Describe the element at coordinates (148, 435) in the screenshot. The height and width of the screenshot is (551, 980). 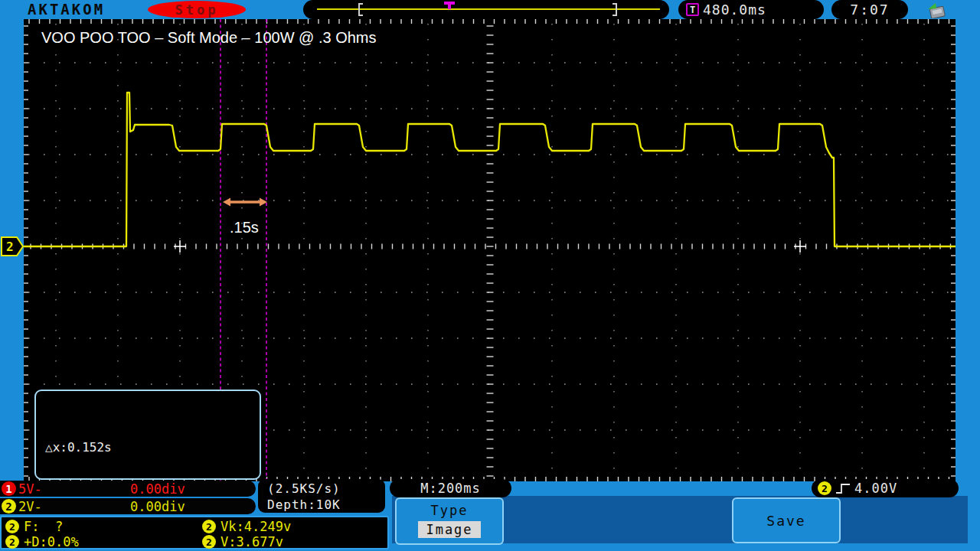
I see `cursor-measurement-box: △x:0.152s 1/△x:6.579HZ x1:0.404s x2:0.25…` at that location.